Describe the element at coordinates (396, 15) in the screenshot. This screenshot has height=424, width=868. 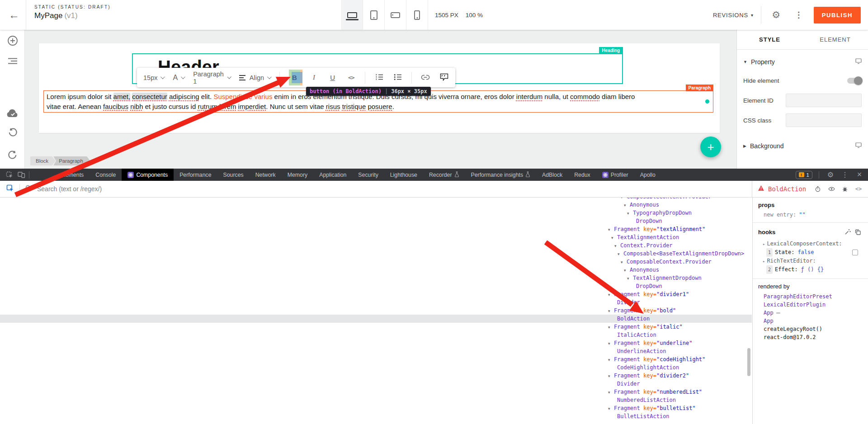
I see `device-tablet-landscape-button` at that location.